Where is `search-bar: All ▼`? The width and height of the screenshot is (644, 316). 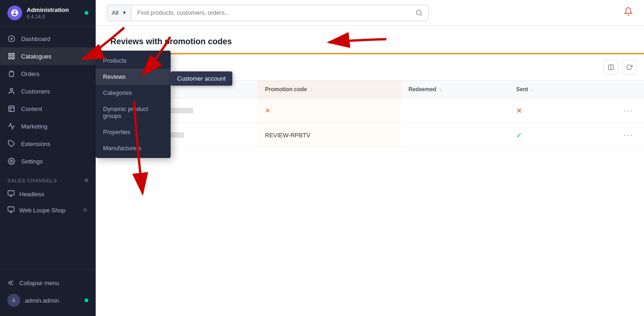
search-bar: All ▼ is located at coordinates (268, 13).